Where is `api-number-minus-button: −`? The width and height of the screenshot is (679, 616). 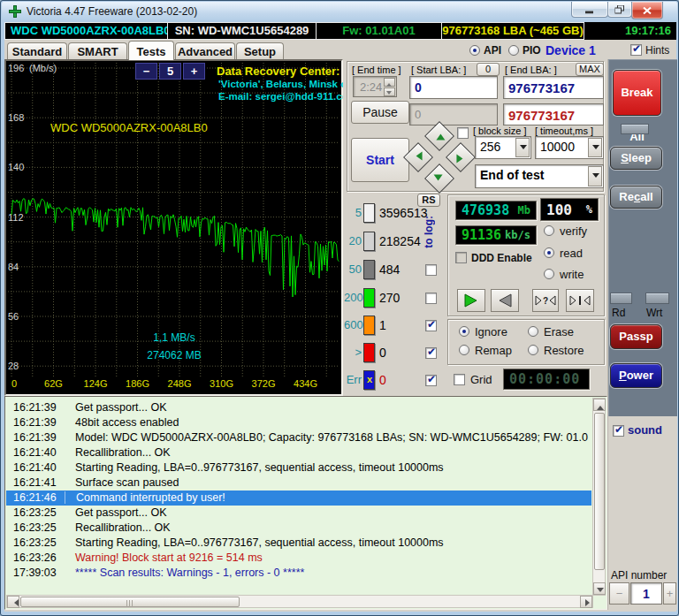
api-number-minus-button: − is located at coordinates (619, 594).